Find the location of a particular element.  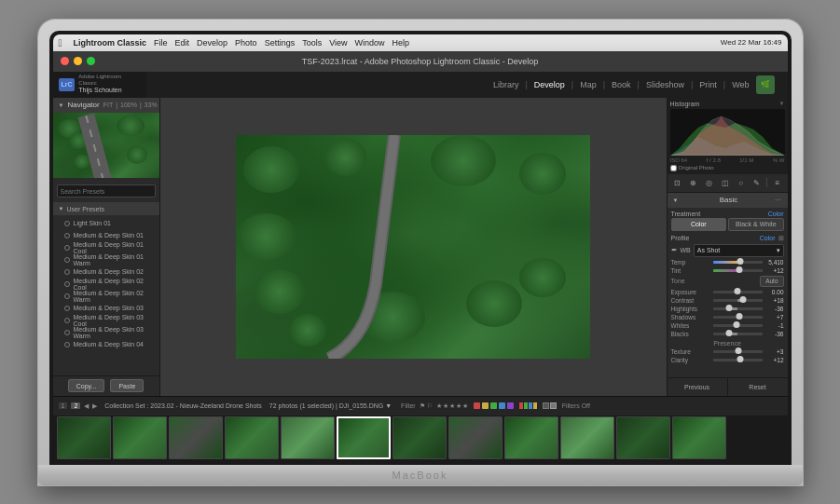

texture-thumb is located at coordinates (738, 350).